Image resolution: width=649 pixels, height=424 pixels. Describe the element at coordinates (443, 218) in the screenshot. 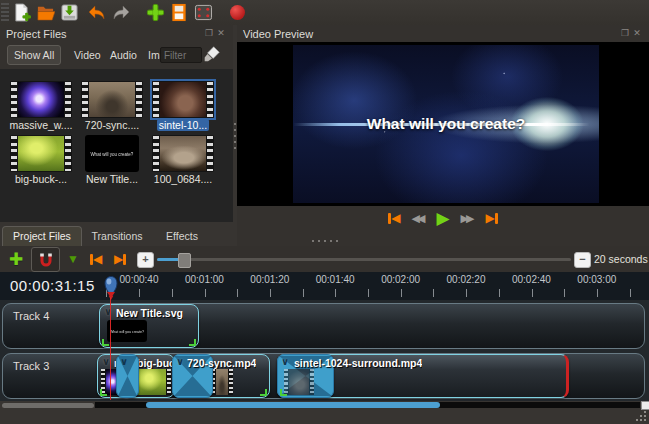

I see `transport-controls: ◀ ◀◀ ▶ ▶▶ ▶` at that location.